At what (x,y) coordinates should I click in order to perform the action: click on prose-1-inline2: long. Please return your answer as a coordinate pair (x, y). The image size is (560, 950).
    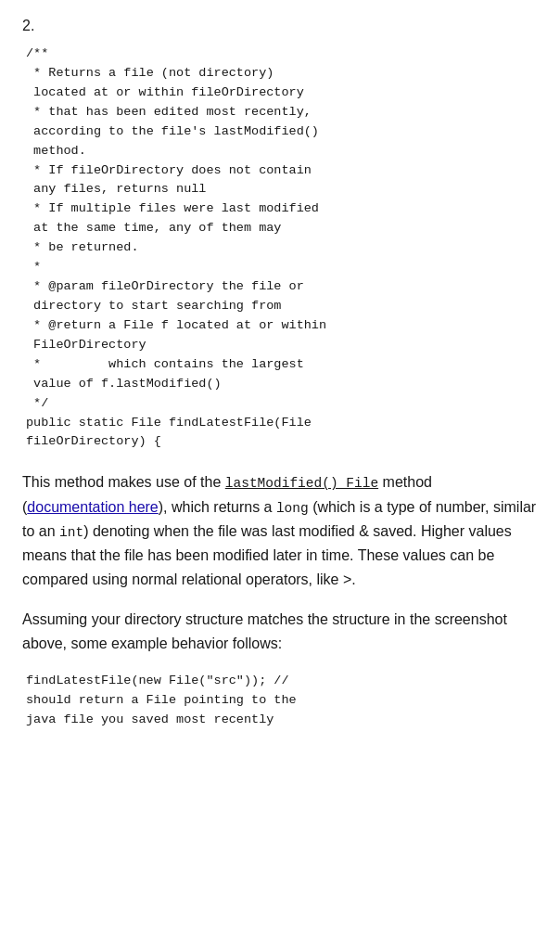
    Looking at the image, I should click on (293, 508).